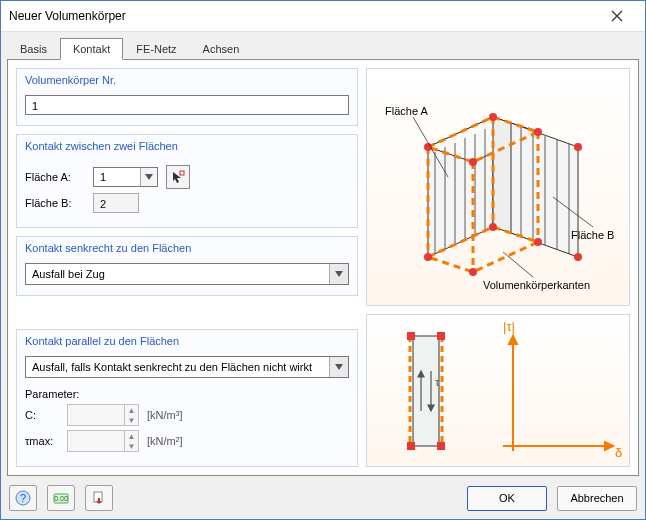 The image size is (646, 520). What do you see at coordinates (187, 266) in the screenshot?
I see `group-kontakt-senkrecht: Kontakt senkrecht zu den Flächen Ausfall…` at bounding box center [187, 266].